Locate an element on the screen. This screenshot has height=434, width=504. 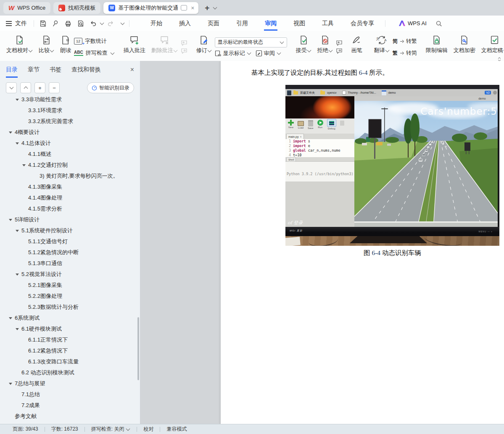
close-sidebar-icon: × is located at coordinates (132, 70).